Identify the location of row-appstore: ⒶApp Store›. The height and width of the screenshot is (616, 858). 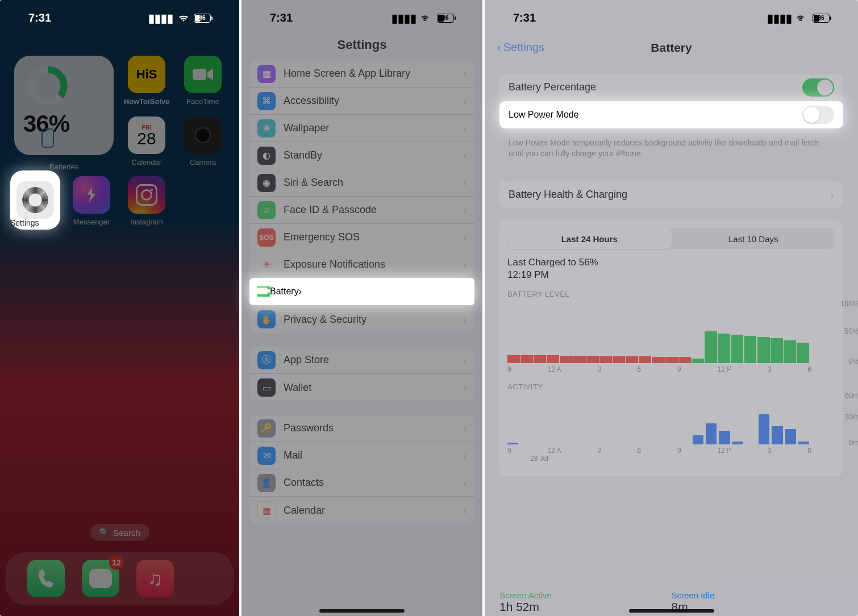
(362, 360).